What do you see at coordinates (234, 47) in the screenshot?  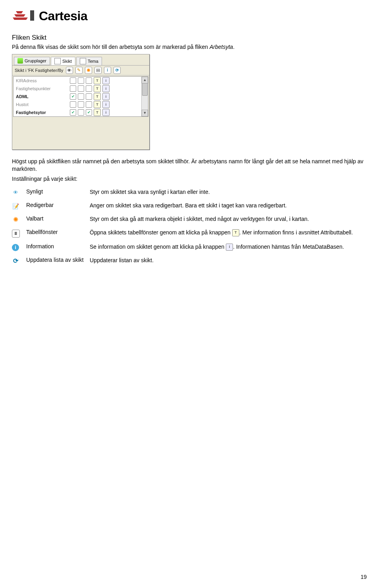 I see `intro-period: .` at bounding box center [234, 47].